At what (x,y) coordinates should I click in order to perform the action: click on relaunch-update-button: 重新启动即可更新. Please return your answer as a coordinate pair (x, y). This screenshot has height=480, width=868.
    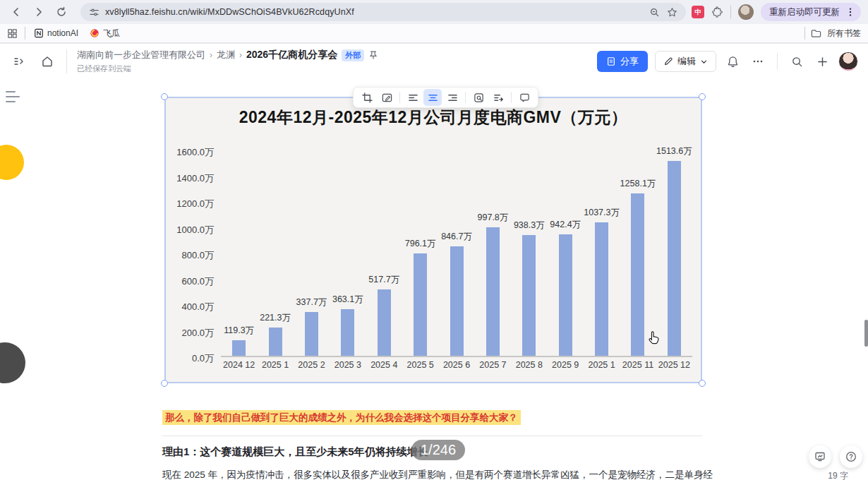
    Looking at the image, I should click on (811, 12).